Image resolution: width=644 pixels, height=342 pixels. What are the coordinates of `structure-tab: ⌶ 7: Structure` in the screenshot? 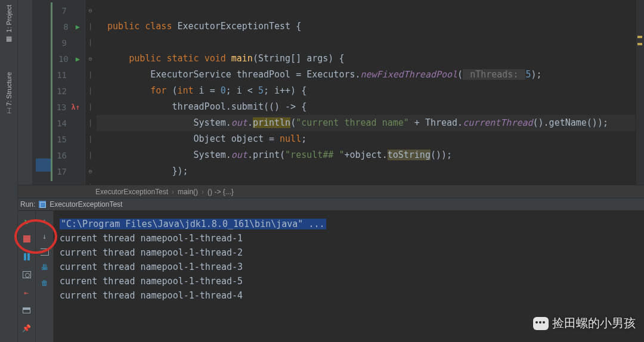 It's located at (9, 92).